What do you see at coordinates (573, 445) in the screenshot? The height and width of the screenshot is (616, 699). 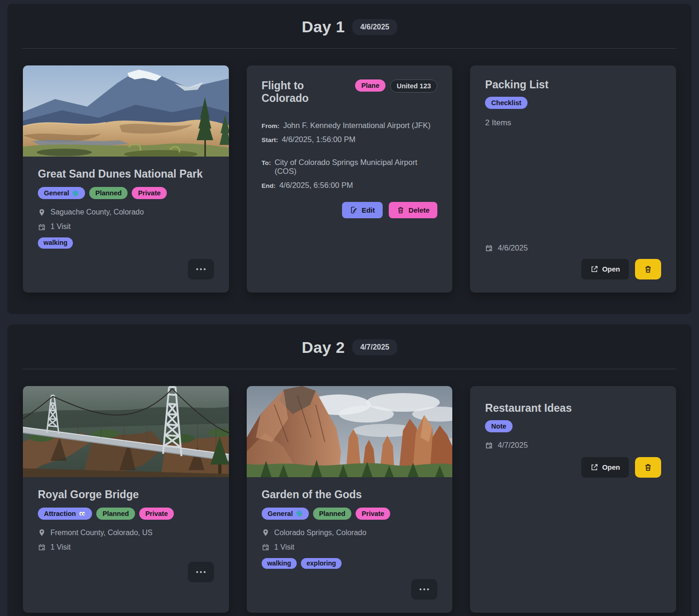 I see `note-date-row: 4/7/2025` at bounding box center [573, 445].